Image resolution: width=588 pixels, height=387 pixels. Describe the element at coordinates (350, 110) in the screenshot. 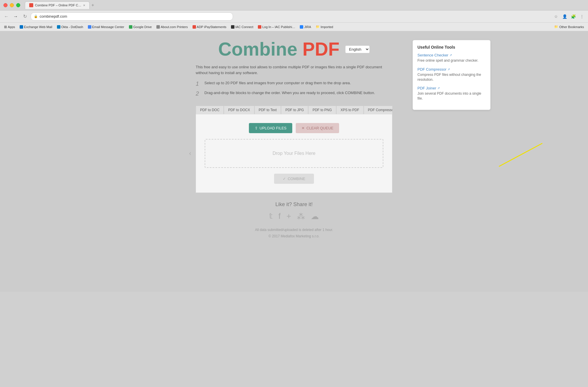

I see `tab-xps-to-pdf: XPS to PDF` at that location.